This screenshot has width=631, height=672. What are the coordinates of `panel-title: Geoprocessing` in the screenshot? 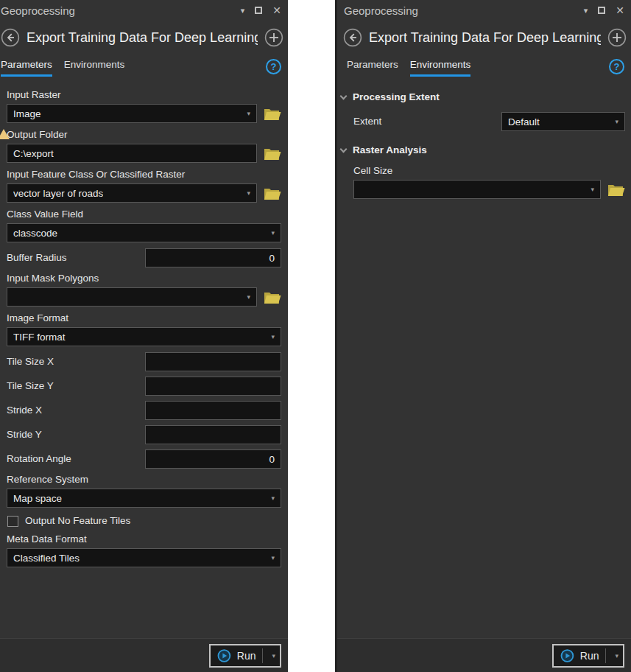 It's located at (121, 10).